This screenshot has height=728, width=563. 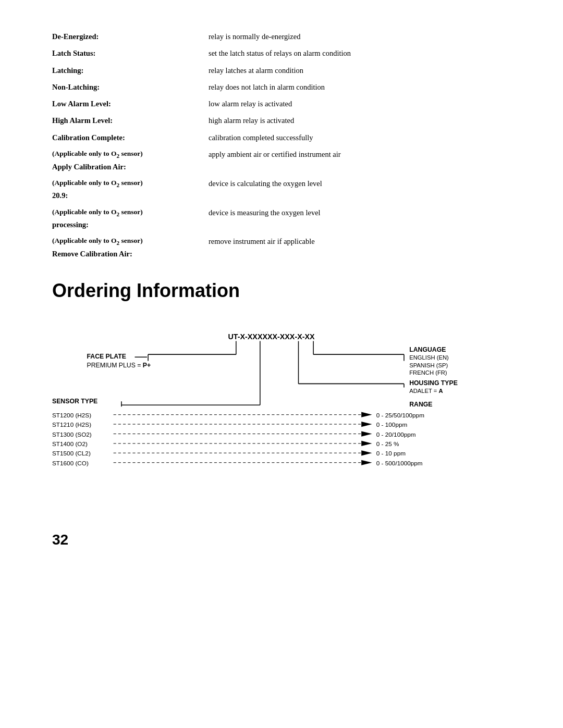 I want to click on face-plate-label: FACE PLATE, so click(x=106, y=356).